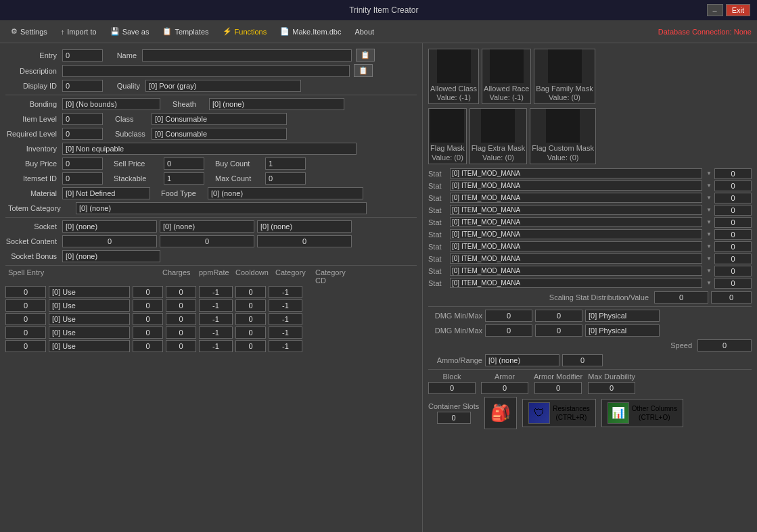  Describe the element at coordinates (110, 241) in the screenshot. I see `socket-content1-input` at that location.